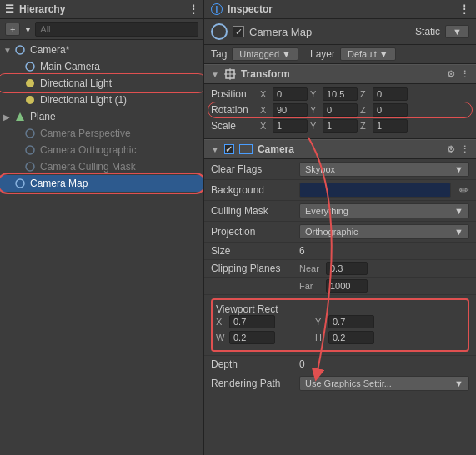  I want to click on viewport-h-label: H, so click(320, 338).